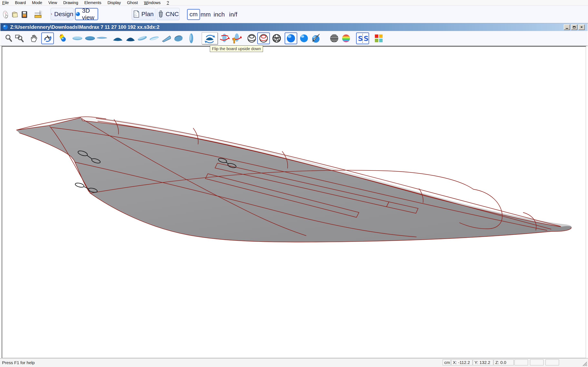 Image resolution: width=588 pixels, height=367 pixels. What do you see at coordinates (154, 38) in the screenshot?
I see `board-perspective-bottom-button` at bounding box center [154, 38].